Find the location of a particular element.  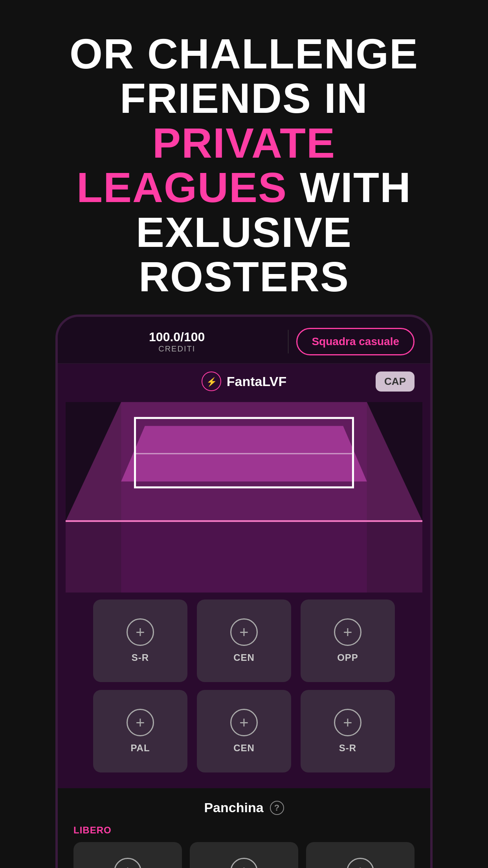

slots-row-2: + PAL + CEN + S-R is located at coordinates (244, 731).